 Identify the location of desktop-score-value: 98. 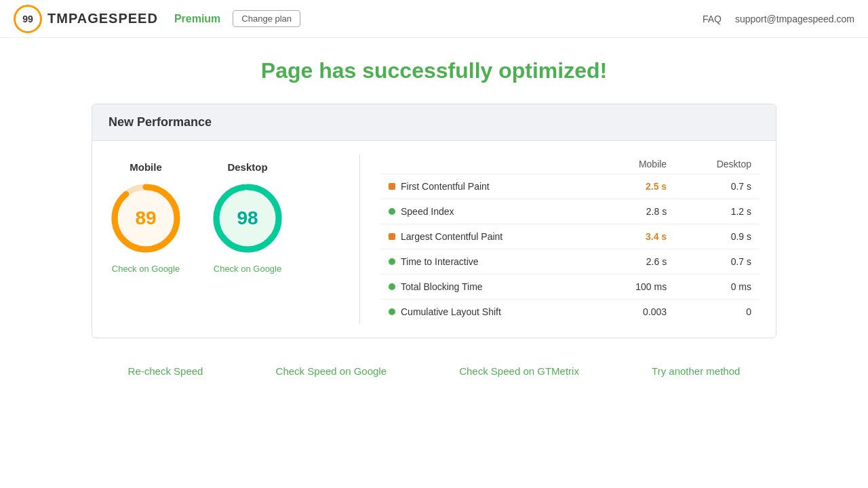
(247, 218).